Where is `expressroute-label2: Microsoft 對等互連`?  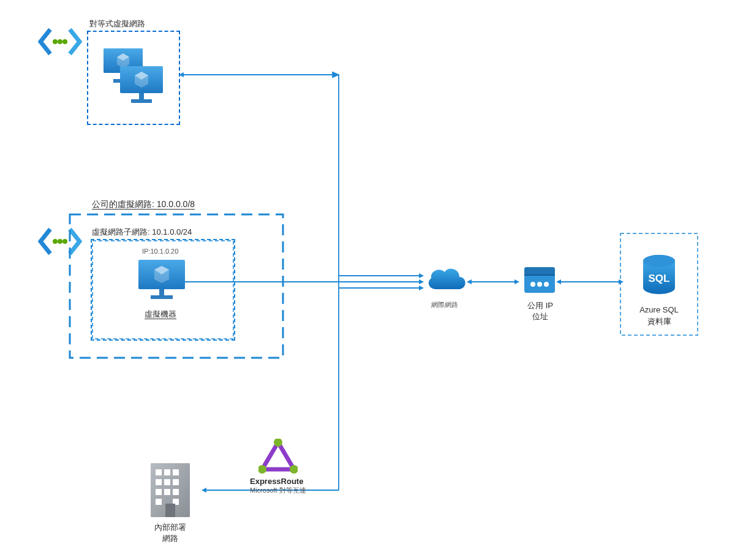
expressroute-label2: Microsoft 對等互連 is located at coordinates (287, 490).